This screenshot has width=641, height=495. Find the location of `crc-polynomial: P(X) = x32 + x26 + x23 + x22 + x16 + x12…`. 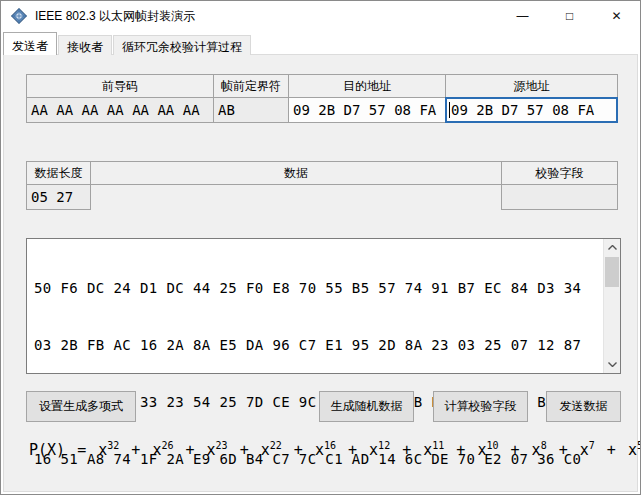

crc-polynomial: P(X) = x32 + x26 + x23 + x22 + x16 + x12… is located at coordinates (335, 450).